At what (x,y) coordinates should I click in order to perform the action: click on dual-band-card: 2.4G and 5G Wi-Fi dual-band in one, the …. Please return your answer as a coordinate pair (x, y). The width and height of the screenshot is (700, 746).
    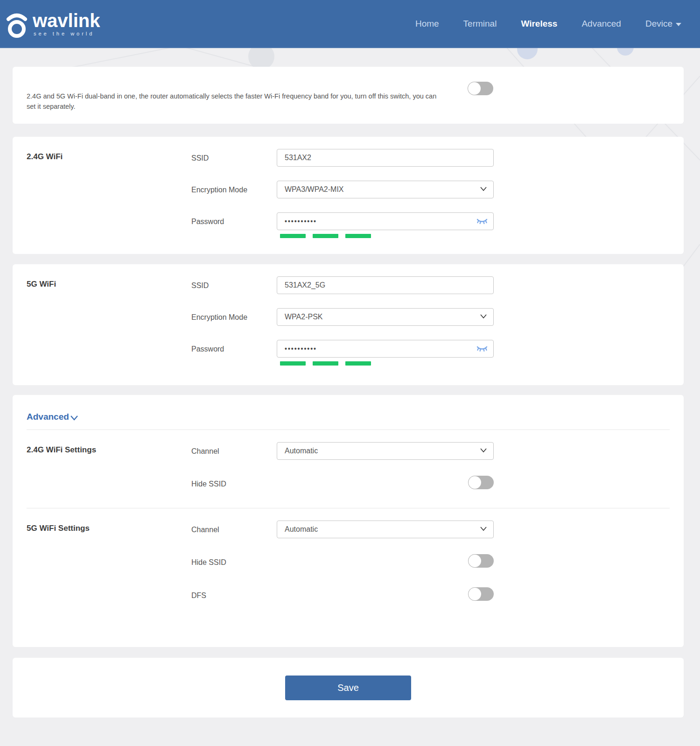
    Looking at the image, I should click on (348, 95).